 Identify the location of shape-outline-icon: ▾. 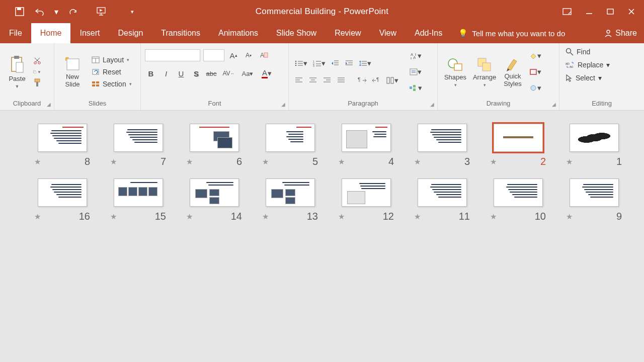
(535, 72).